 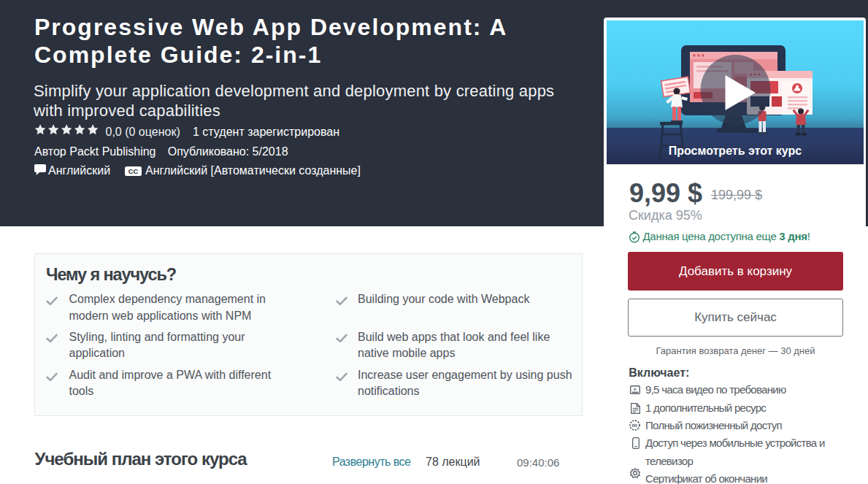 What do you see at coordinates (134, 171) in the screenshot?
I see `svg-text: CC` at bounding box center [134, 171].